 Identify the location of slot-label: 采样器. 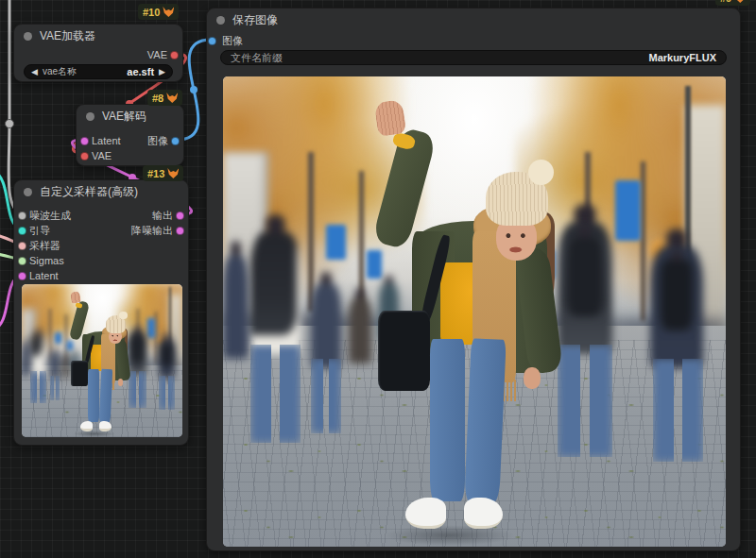
(45, 245).